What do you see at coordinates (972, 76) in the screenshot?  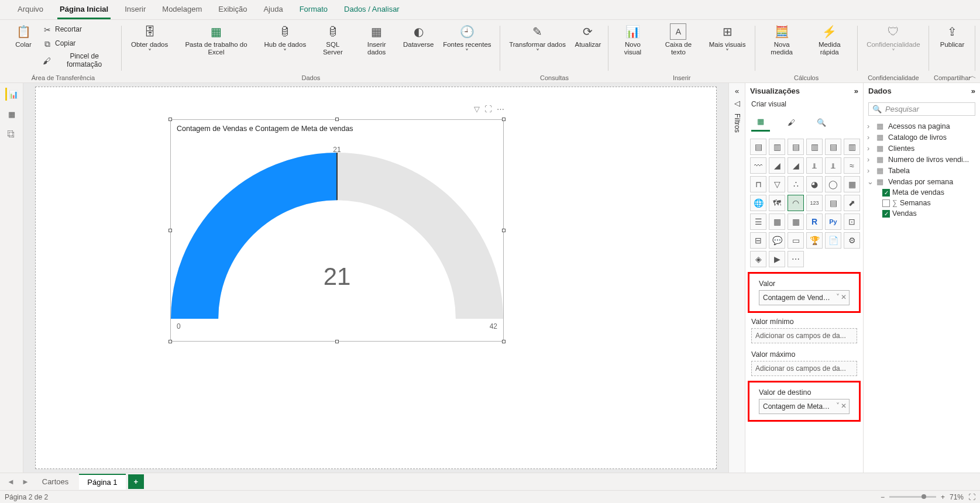 I see `ribbon-collapse-button: ︿` at bounding box center [972, 76].